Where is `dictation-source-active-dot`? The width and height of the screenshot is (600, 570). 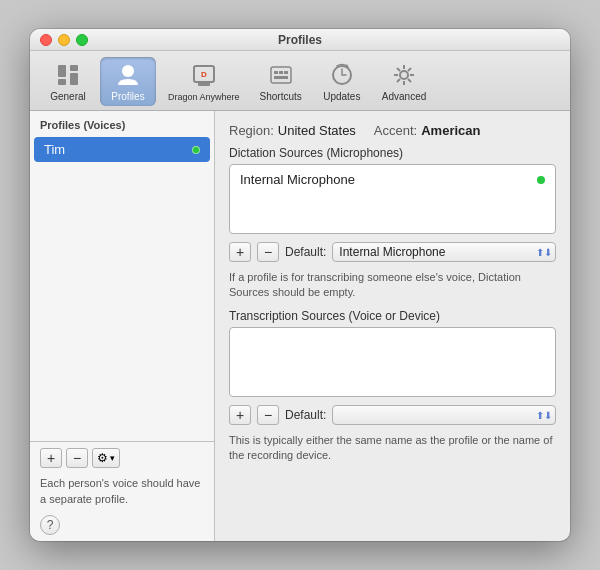
dictation-source-active-dot is located at coordinates (541, 180).